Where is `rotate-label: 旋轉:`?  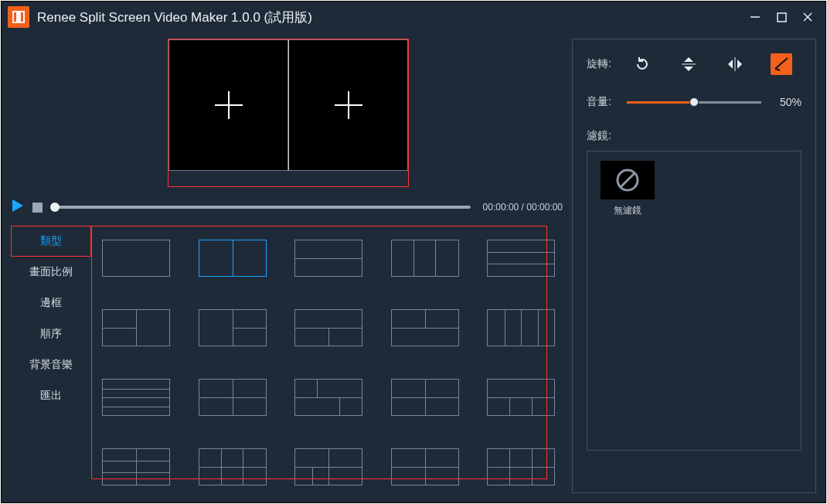
rotate-label: 旋轉: is located at coordinates (604, 64).